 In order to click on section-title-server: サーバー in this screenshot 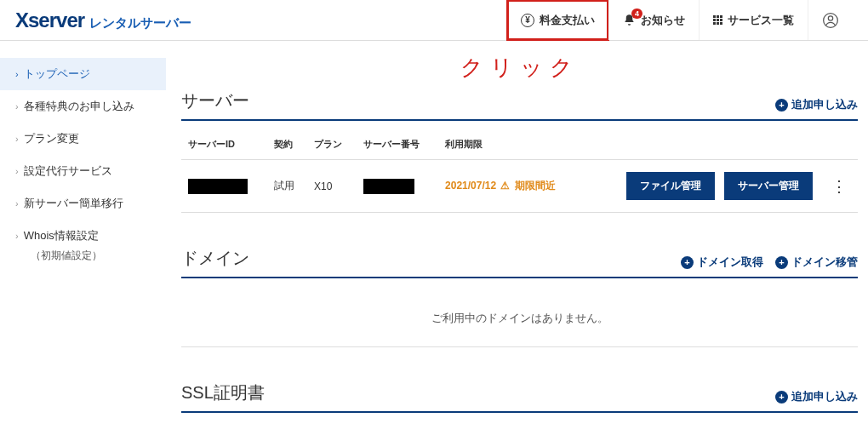, I will do `click(215, 100)`.